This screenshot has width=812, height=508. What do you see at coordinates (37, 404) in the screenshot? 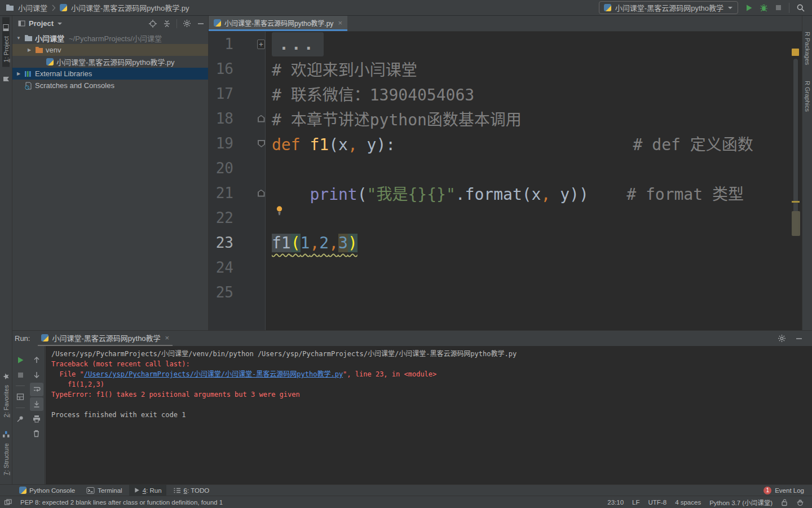
I see `scrollend-button` at bounding box center [37, 404].